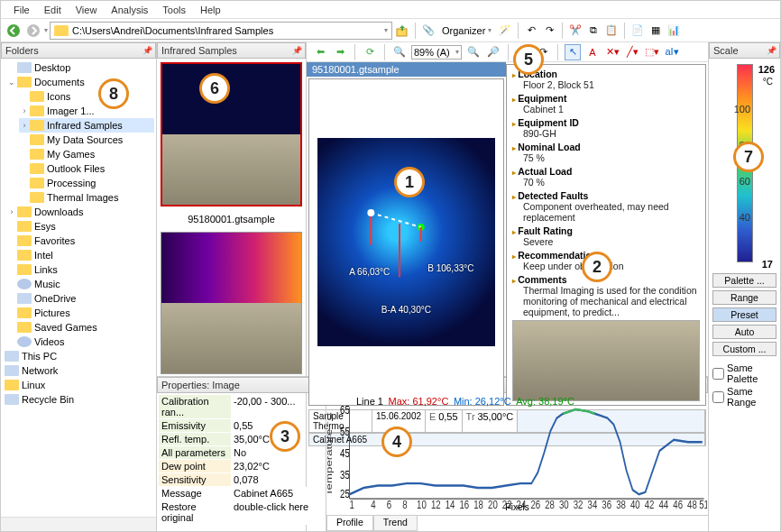  I want to click on nav-fwd-icon, so click(33, 31).